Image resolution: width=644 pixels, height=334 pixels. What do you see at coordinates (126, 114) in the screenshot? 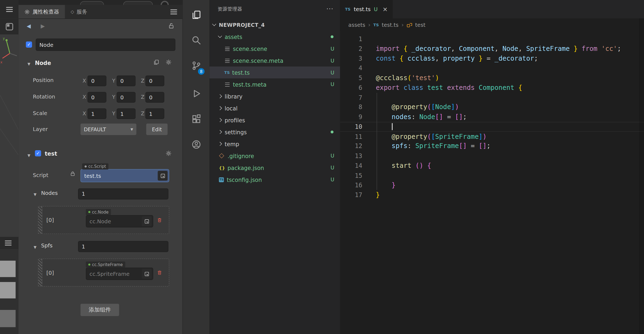
I see `scale-y-input: 1` at bounding box center [126, 114].